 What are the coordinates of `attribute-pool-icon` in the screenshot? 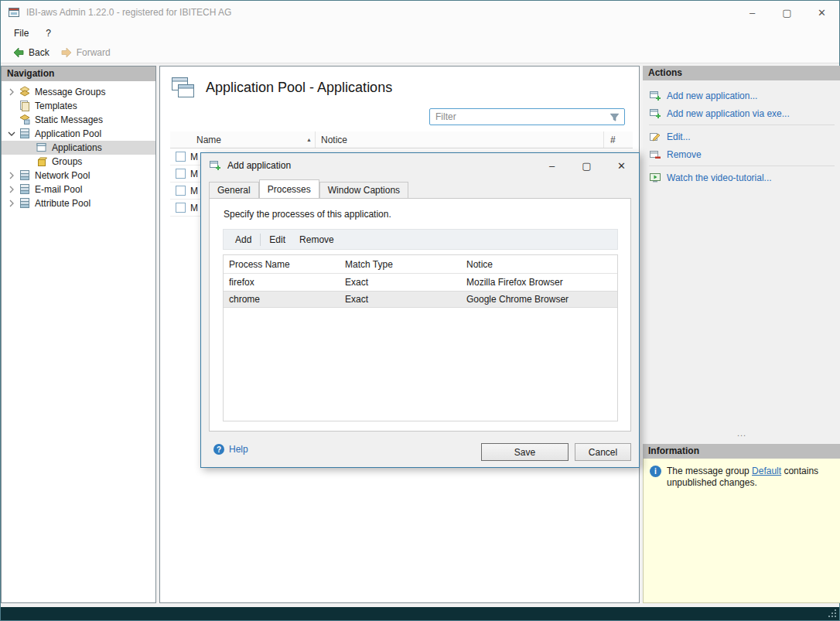 It's located at (25, 203).